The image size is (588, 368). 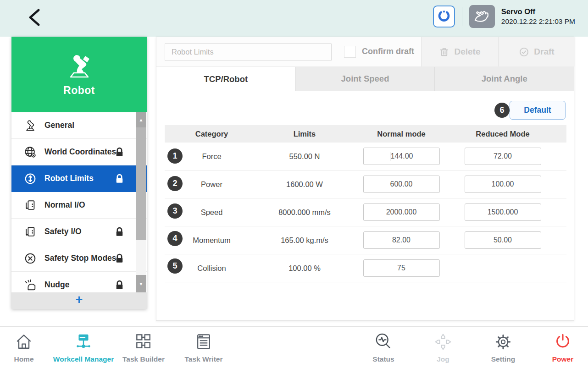 I want to click on delete-button: Delete, so click(x=460, y=52).